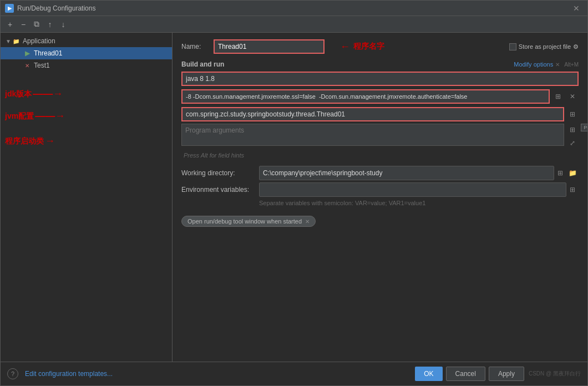 Image resolution: width=588 pixels, height=386 pixels. I want to click on store-project-area: Store as project file ⚙, so click(544, 47).